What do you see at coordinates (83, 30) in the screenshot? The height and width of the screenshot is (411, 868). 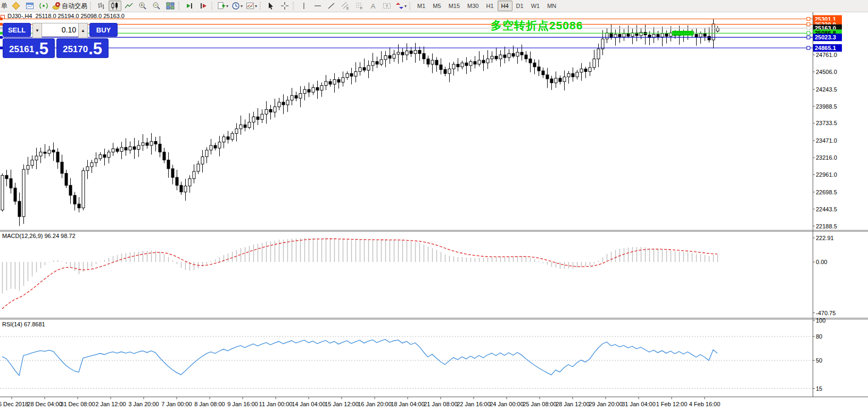 I see `volume-increase-button: ▲` at bounding box center [83, 30].